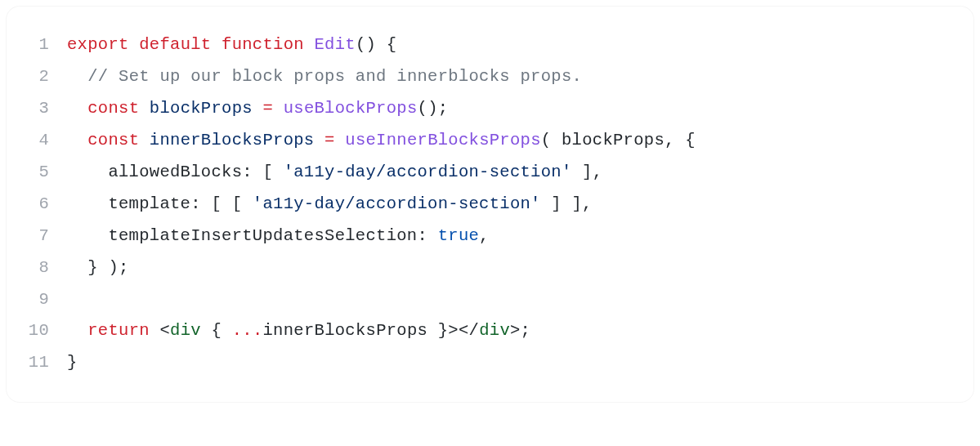  I want to click on code-token: function, so click(263, 44).